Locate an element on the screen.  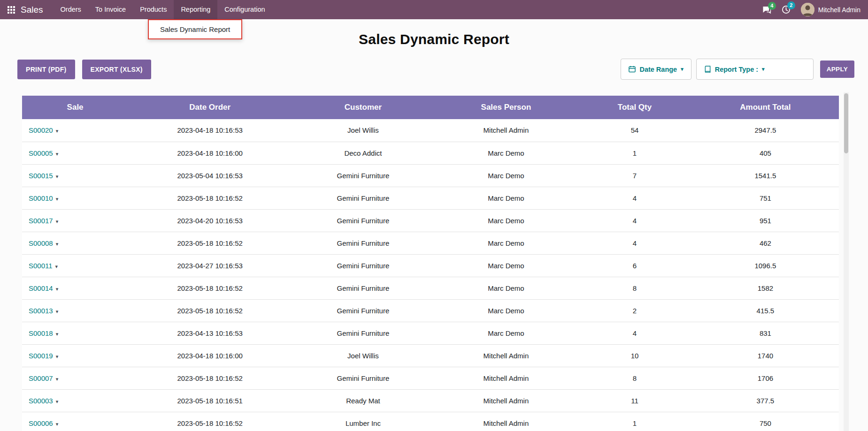
table-header: Sale Date Order Customer Sales Person To… is located at coordinates (430, 107).